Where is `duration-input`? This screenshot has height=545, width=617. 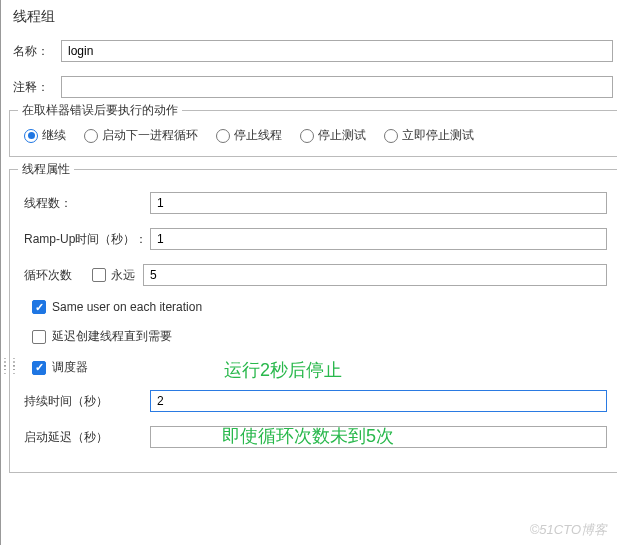
duration-input is located at coordinates (378, 401).